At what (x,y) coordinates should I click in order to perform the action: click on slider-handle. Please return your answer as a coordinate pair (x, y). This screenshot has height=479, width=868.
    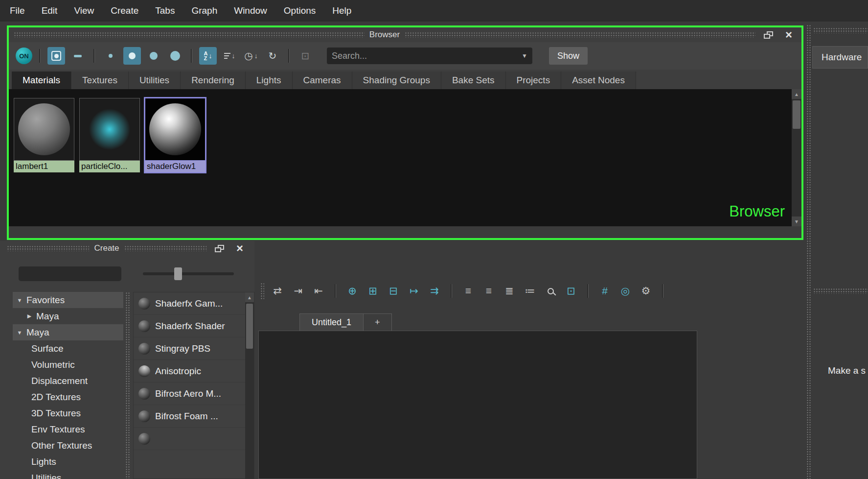
    Looking at the image, I should click on (178, 274).